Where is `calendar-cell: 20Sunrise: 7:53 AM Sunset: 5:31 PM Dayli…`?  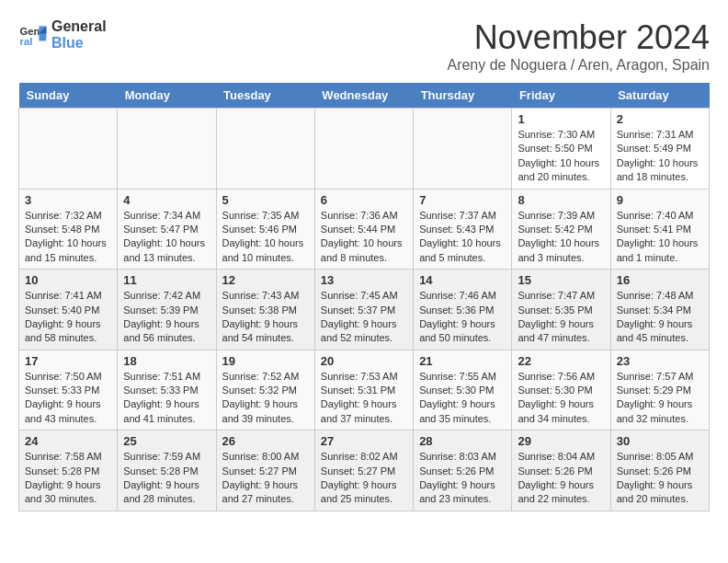 calendar-cell: 20Sunrise: 7:53 AM Sunset: 5:31 PM Dayli… is located at coordinates (364, 390).